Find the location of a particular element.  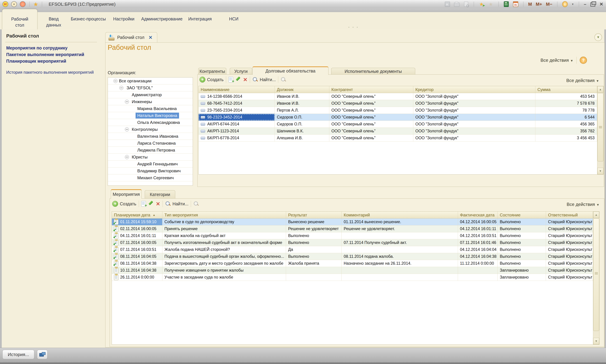

history-button: История... is located at coordinates (18, 354).